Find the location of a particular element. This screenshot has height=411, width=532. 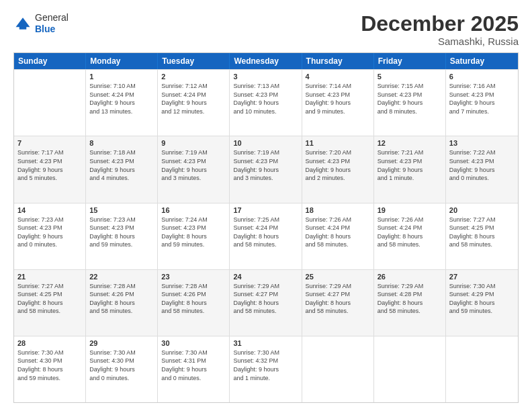

month-title: December 2025 is located at coordinates (439, 24).